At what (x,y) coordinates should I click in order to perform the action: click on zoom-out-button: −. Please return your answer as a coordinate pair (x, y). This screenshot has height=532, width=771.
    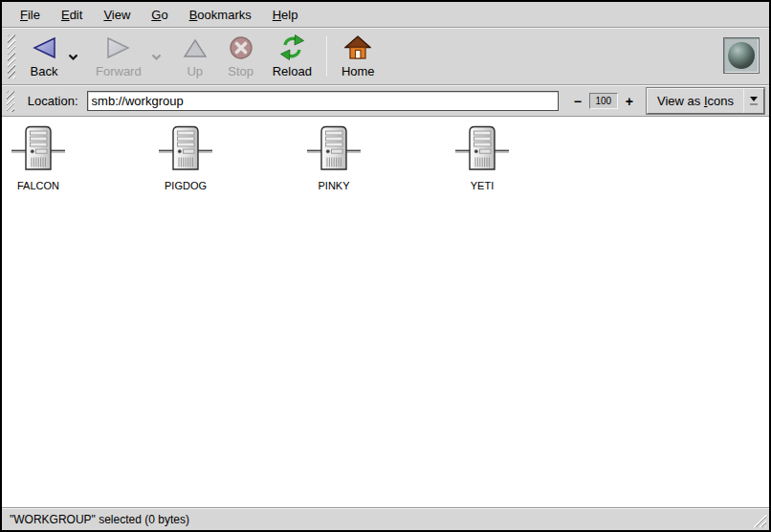
    Looking at the image, I should click on (578, 101).